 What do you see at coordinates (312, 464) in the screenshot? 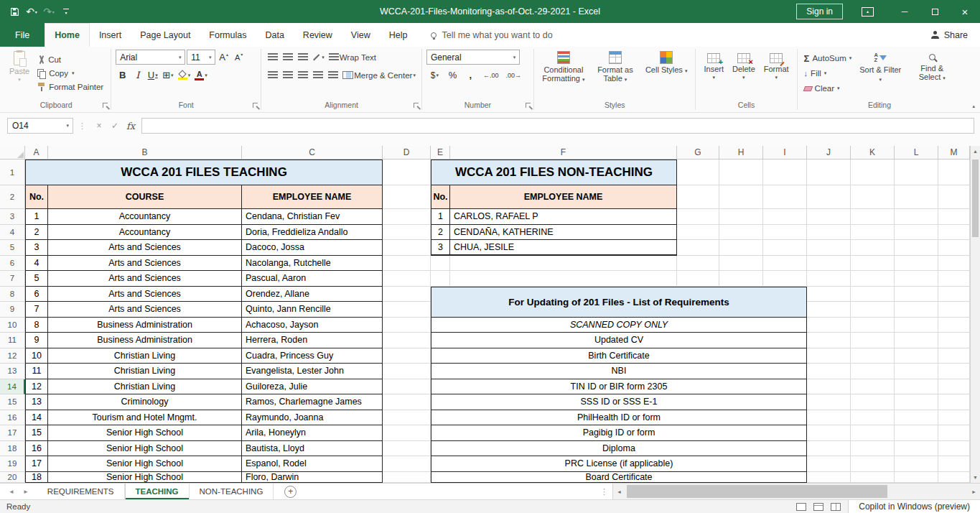
I see `teaching-name-cell: Espanol, Rodel` at bounding box center [312, 464].